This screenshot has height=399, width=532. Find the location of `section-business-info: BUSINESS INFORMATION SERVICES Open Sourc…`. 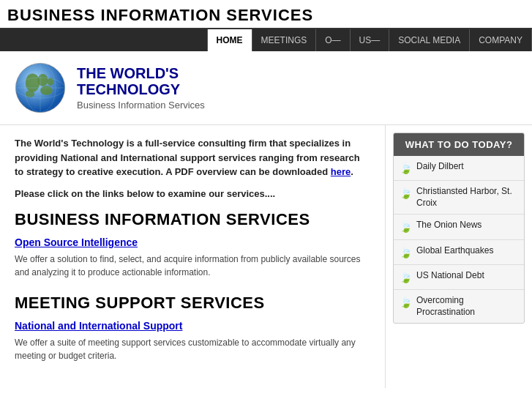

section-business-info: BUSINESS INFORMATION SERVICES Open Sourc… is located at coordinates (192, 245).